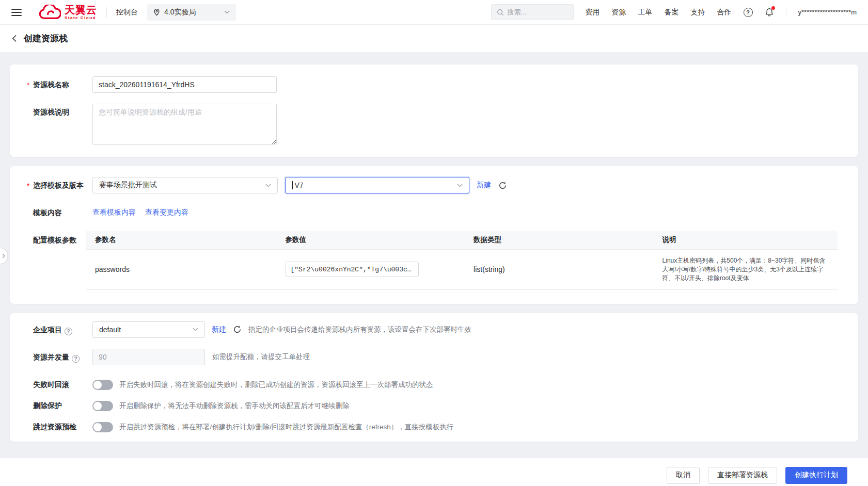  Describe the element at coordinates (157, 12) in the screenshot. I see `location-pin-icon` at that location.